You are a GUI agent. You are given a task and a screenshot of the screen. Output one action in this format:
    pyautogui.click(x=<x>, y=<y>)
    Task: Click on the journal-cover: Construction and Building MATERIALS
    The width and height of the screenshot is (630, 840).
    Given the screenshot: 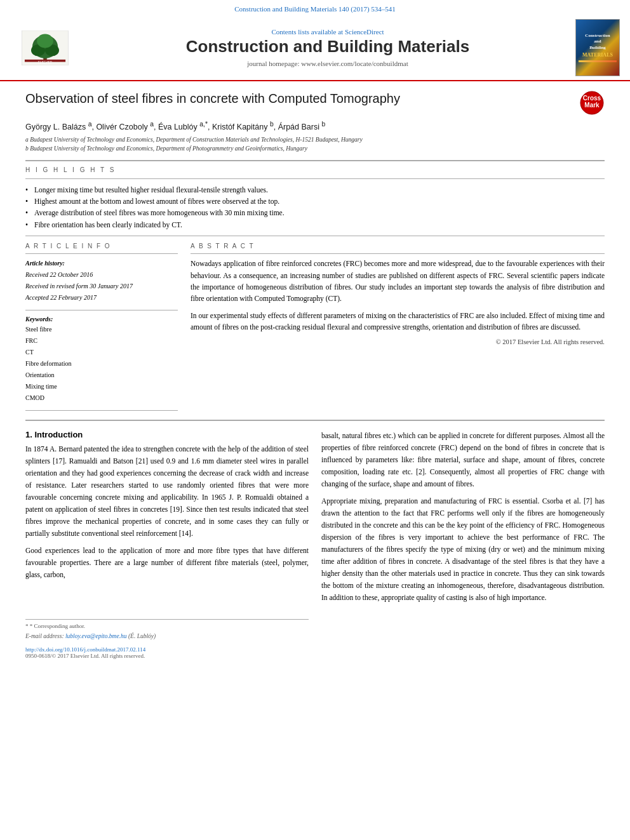 What is the action you would take?
    pyautogui.click(x=598, y=48)
    